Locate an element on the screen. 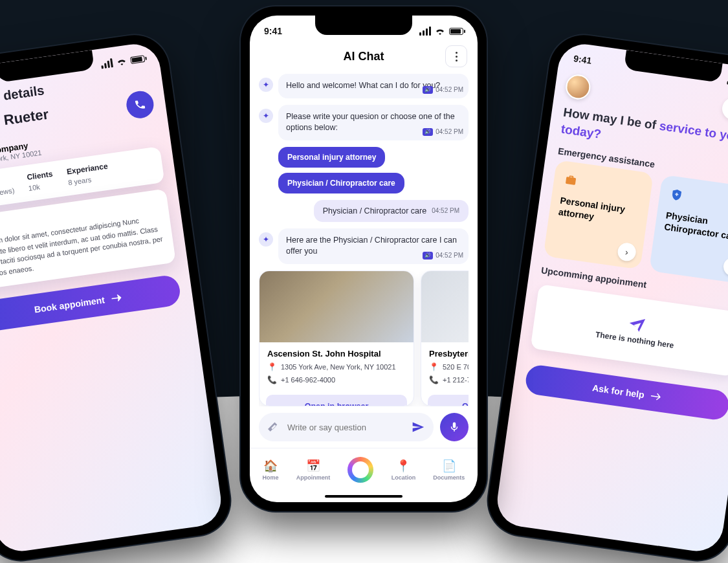 The image size is (728, 563). call-button is located at coordinates (140, 105).